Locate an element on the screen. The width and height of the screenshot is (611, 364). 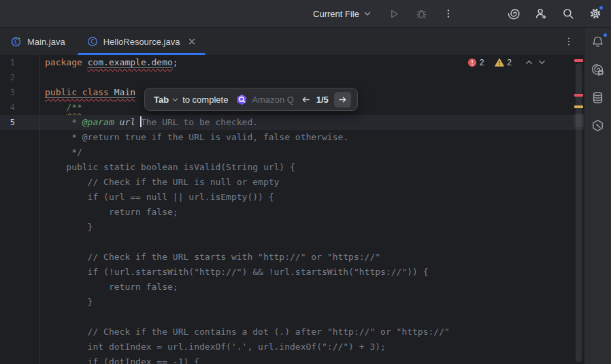
code-line: int dotIndex = url.indexOf('.', url.inde… is located at coordinates (287, 347).